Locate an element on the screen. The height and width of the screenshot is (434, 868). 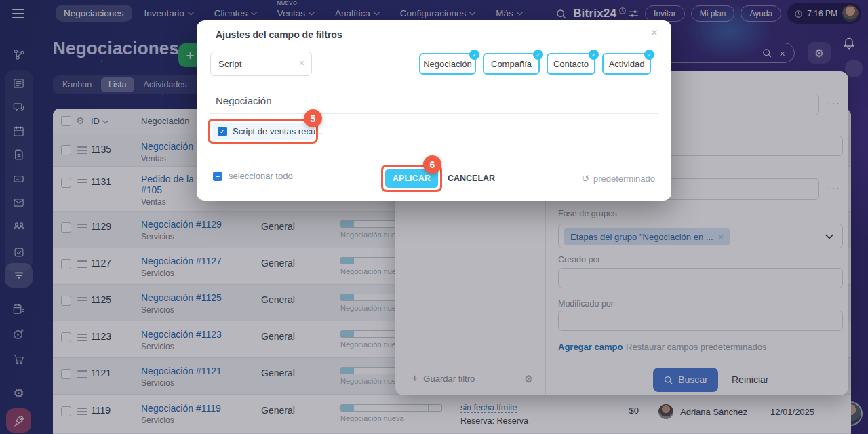
default-link-label: predeterminado is located at coordinates (624, 179).